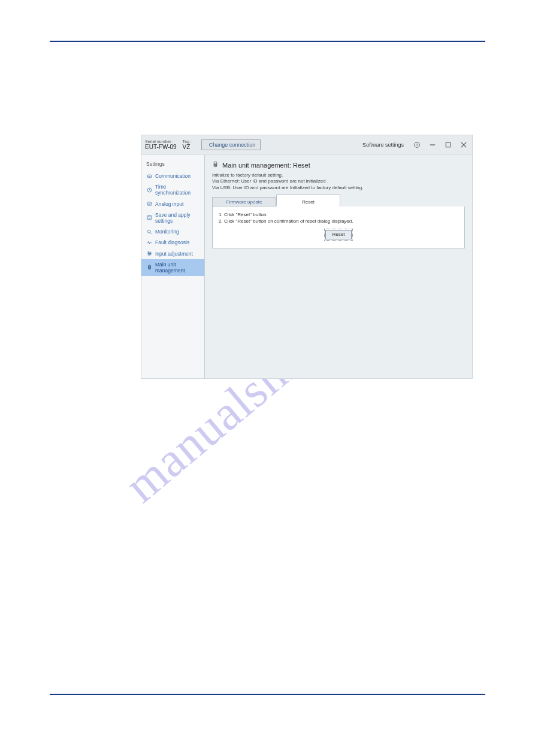  Describe the element at coordinates (149, 242) in the screenshot. I see `heartbeat-icon` at that location.